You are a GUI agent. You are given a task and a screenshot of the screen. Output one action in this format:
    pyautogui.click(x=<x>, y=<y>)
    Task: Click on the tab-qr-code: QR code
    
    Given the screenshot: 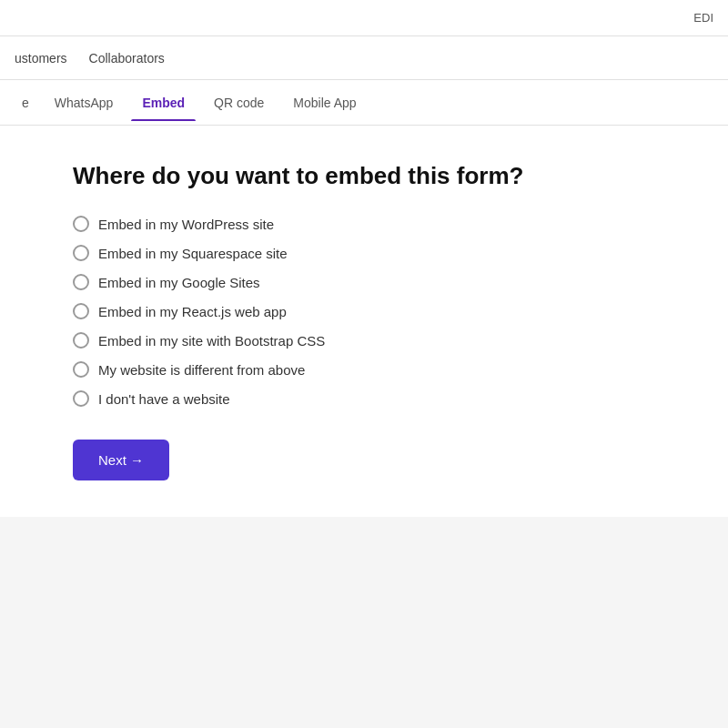 What is the action you would take?
    pyautogui.click(x=238, y=103)
    